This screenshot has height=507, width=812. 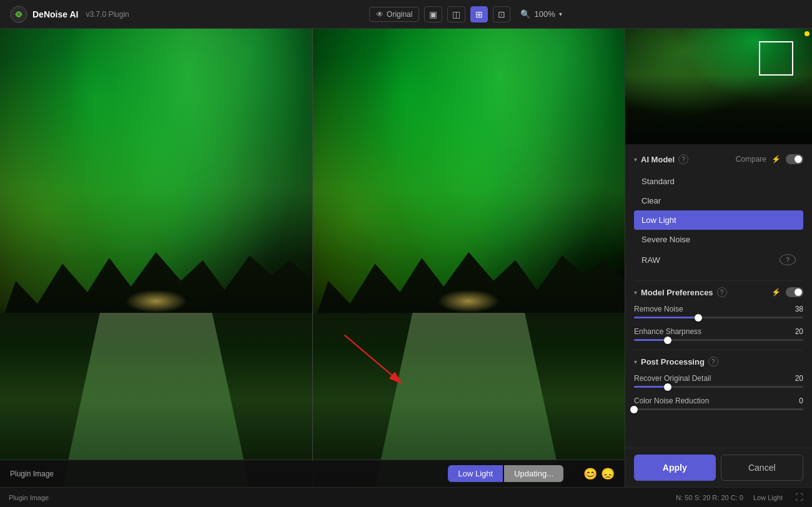 What do you see at coordinates (718, 240) in the screenshot?
I see `model-item-severe-noise: Severe Noise` at bounding box center [718, 240].